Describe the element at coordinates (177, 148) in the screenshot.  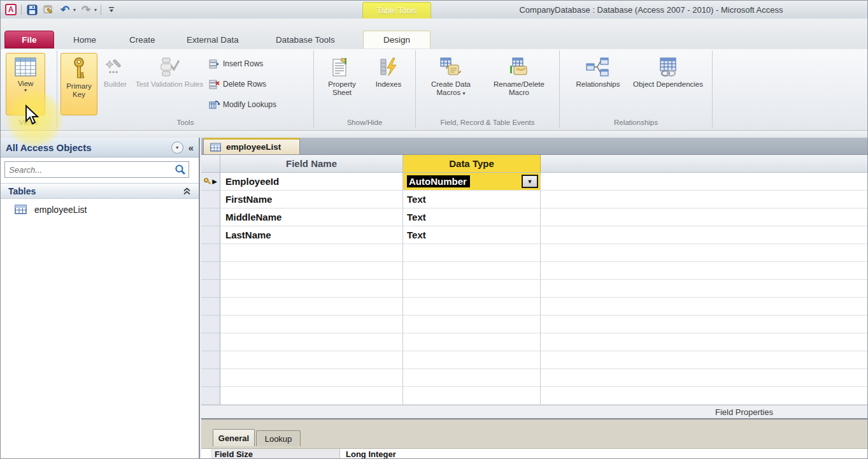
I see `navigation-menu-button: ▾` at that location.